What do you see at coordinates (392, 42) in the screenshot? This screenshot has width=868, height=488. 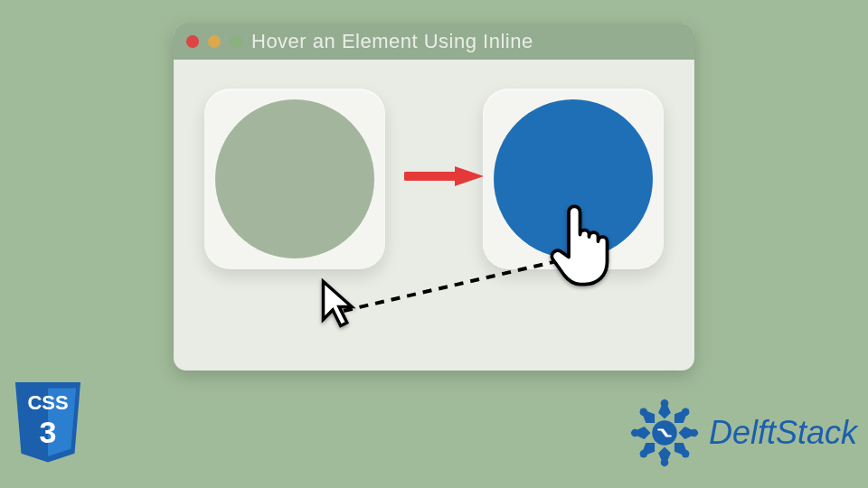 I see `window-title: Hover an Element Using Inline` at bounding box center [392, 42].